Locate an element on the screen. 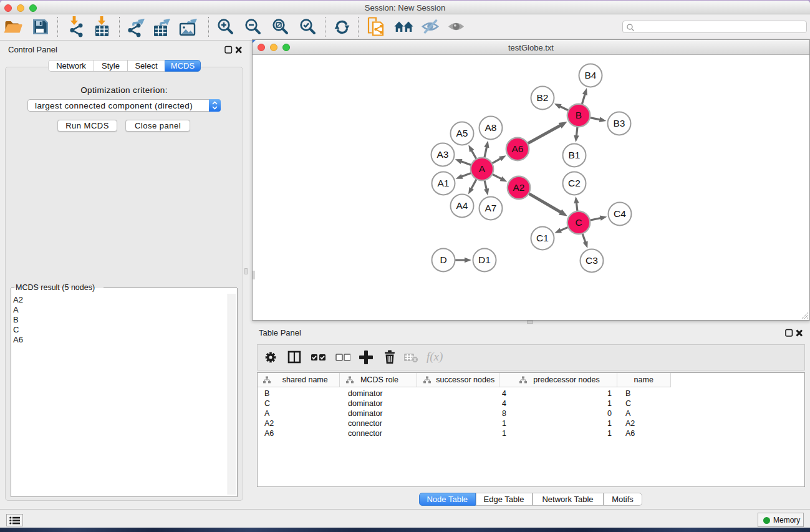 The height and width of the screenshot is (532, 810). svg-text: A is located at coordinates (483, 168).